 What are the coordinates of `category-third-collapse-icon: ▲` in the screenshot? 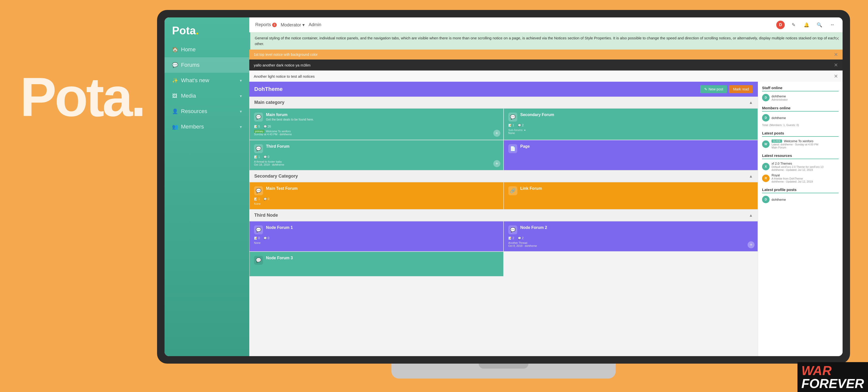 It's located at (751, 216).